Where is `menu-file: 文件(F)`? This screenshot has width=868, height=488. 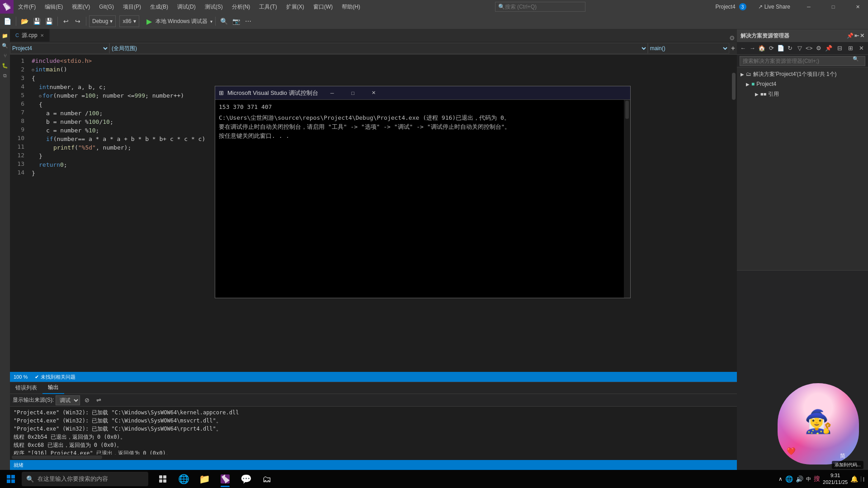
menu-file: 文件(F) is located at coordinates (27, 7).